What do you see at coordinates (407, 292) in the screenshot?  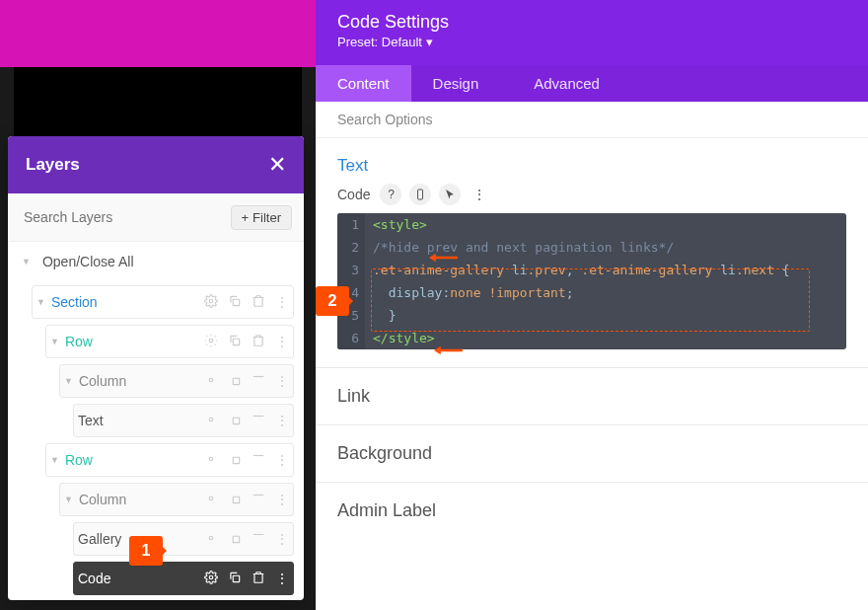 I see `code-text: display` at bounding box center [407, 292].